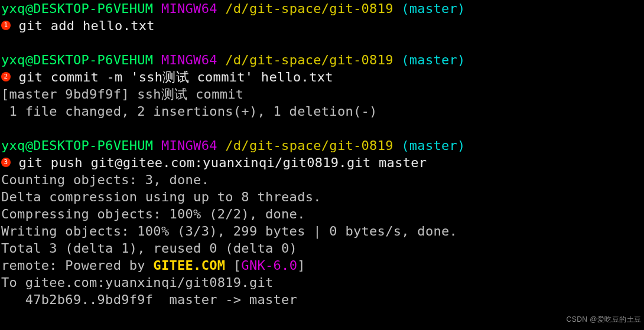  I want to click on command-text: git add hello.txt, so click(83, 26).